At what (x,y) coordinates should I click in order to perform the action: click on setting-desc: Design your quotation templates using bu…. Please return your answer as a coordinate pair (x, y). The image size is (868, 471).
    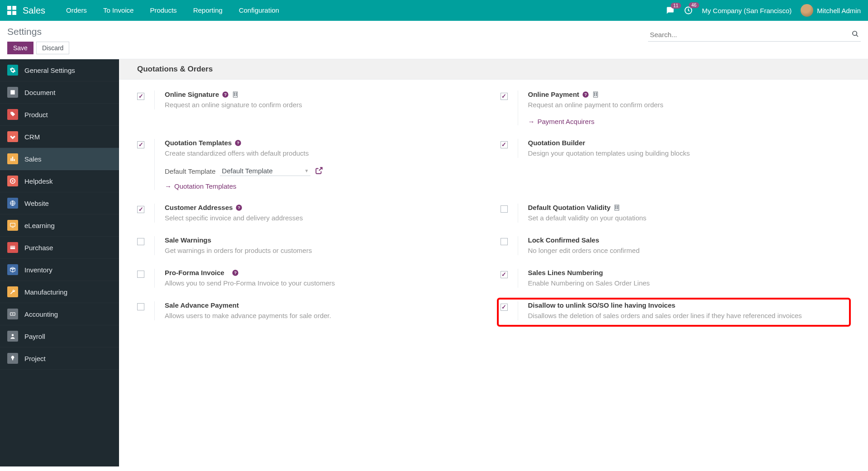
    Looking at the image, I should click on (689, 153).